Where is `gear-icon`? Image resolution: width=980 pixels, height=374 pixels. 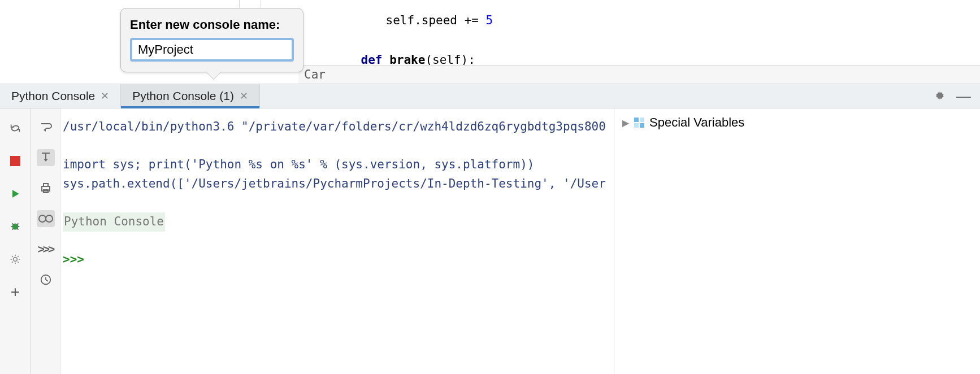
gear-icon is located at coordinates (940, 96).